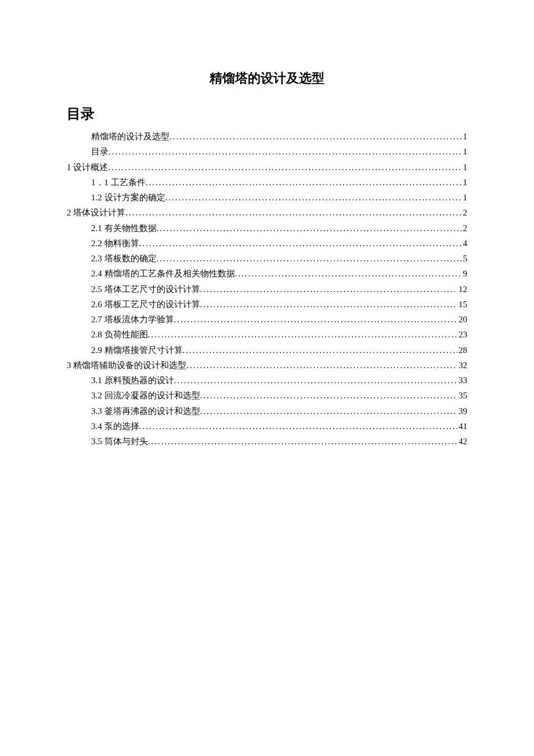 The height and width of the screenshot is (756, 534). What do you see at coordinates (267, 213) in the screenshot?
I see `toc-entry: 2 塔体设计计算2` at bounding box center [267, 213].